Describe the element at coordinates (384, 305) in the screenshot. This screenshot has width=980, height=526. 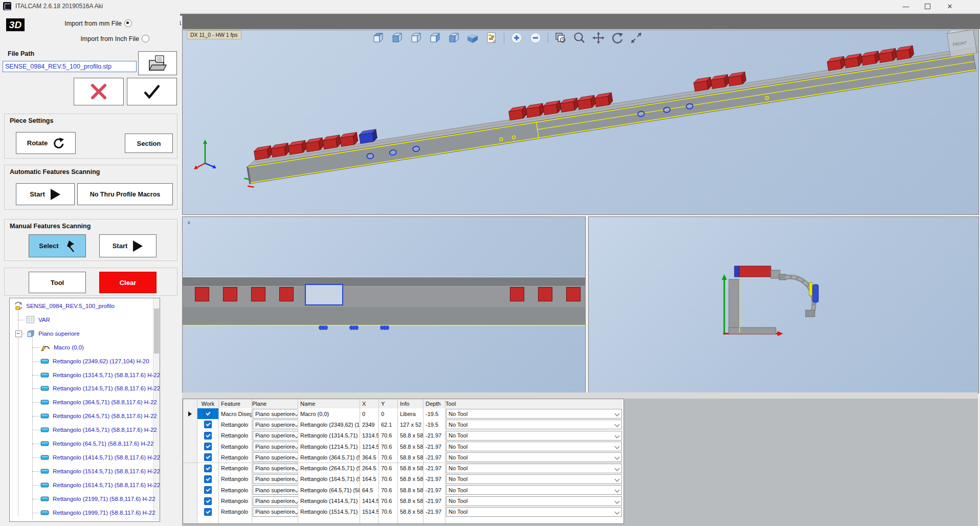
I see `front-2d-viewport: x` at that location.